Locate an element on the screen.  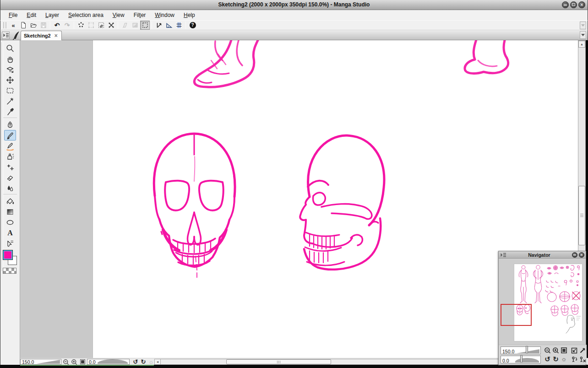
navigator-fit-screen-button is located at coordinates (583, 351).